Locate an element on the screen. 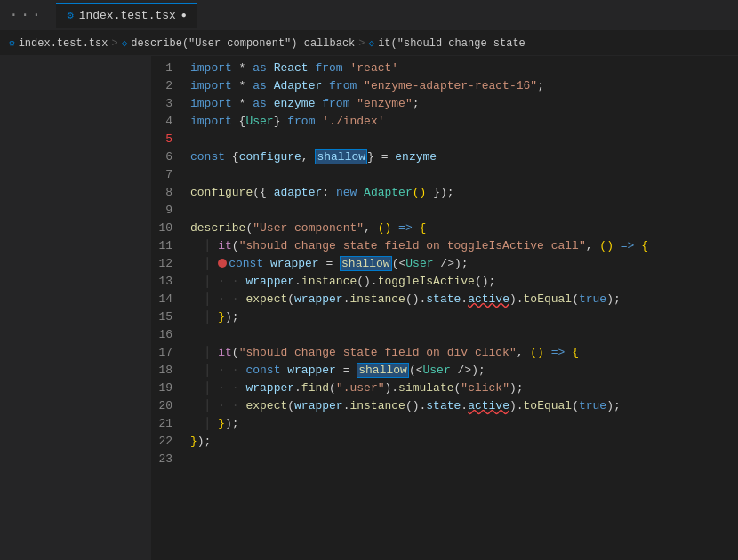 The height and width of the screenshot is (560, 738). window-controls: ··· is located at coordinates (26, 15).